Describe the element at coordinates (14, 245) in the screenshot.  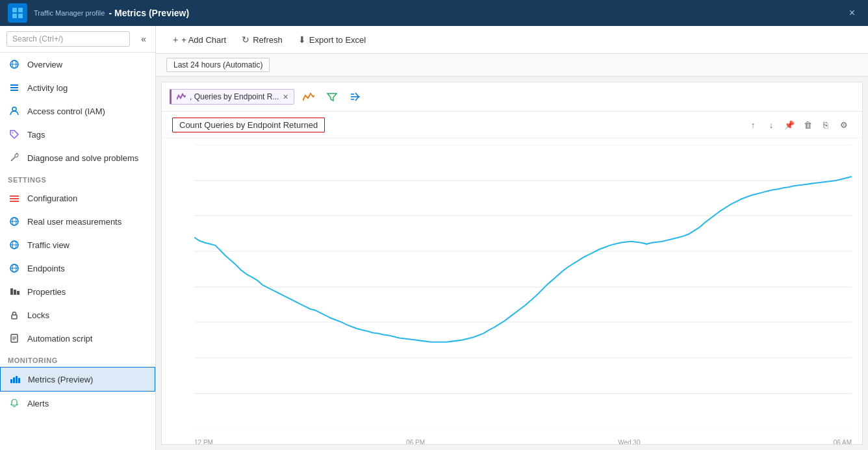
I see `globe3-icon` at that location.